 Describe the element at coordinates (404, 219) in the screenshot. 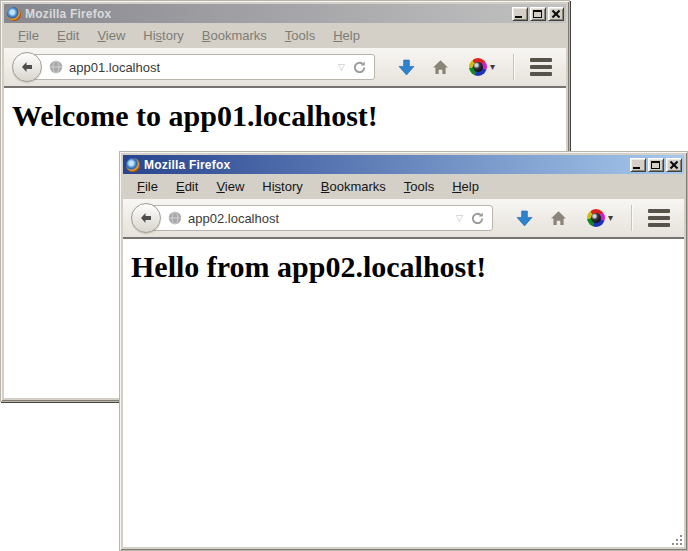

I see `navigation-toolbar: app02.localhost ▽ ▾` at that location.